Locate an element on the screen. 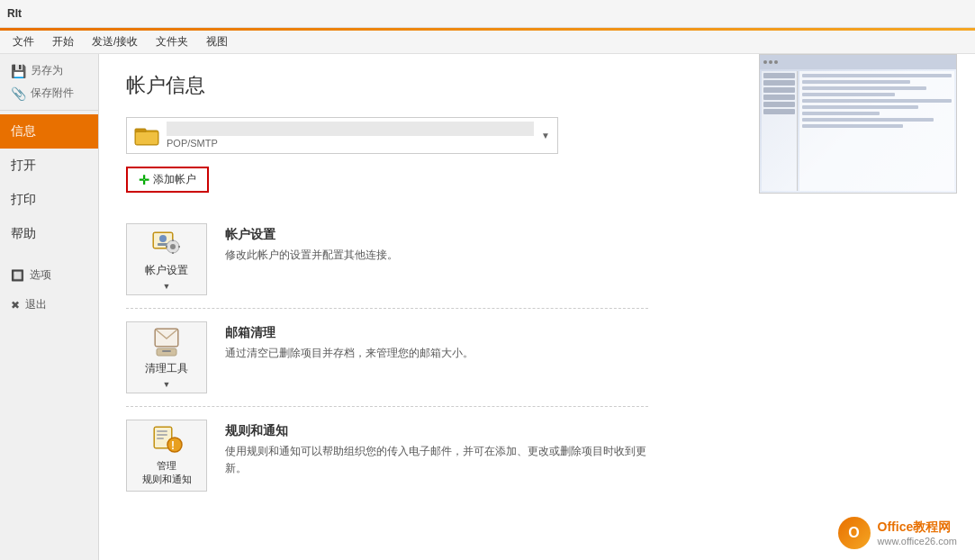  save-attachment-action: 📎 保存附件 is located at coordinates (49, 94).